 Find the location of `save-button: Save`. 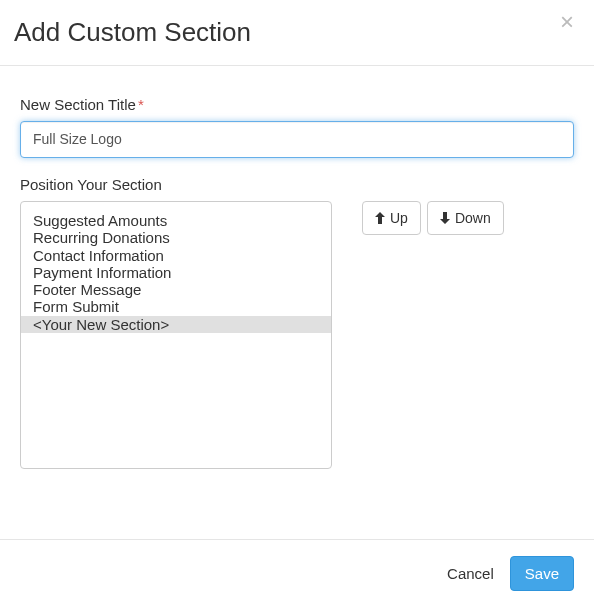

save-button: Save is located at coordinates (542, 574).